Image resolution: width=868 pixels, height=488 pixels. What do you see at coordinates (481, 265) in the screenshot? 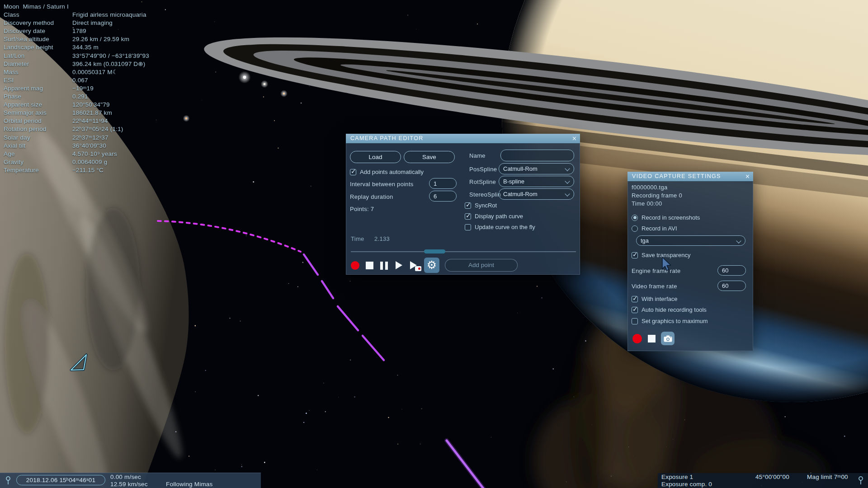
I see `add-point-button: Add point` at bounding box center [481, 265].